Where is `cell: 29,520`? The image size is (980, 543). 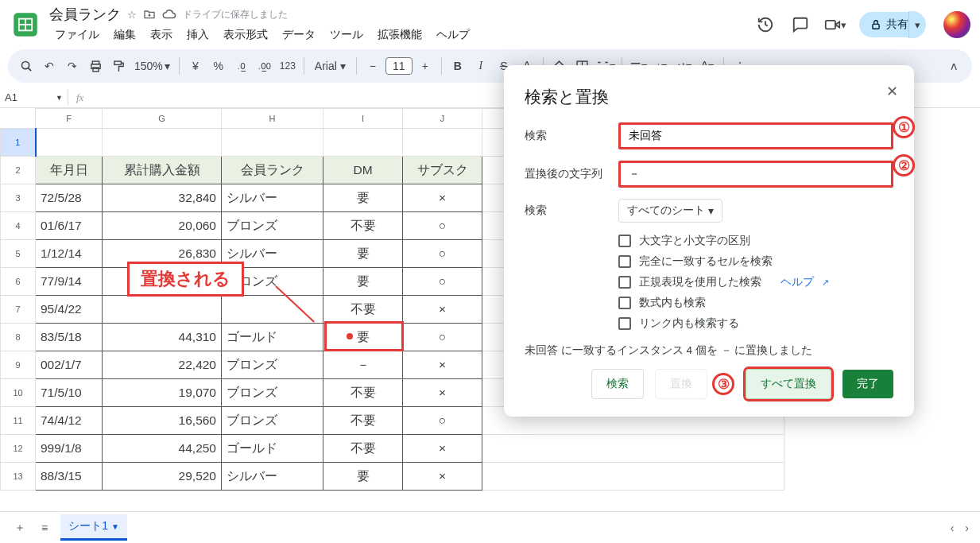 cell: 29,520 is located at coordinates (162, 477).